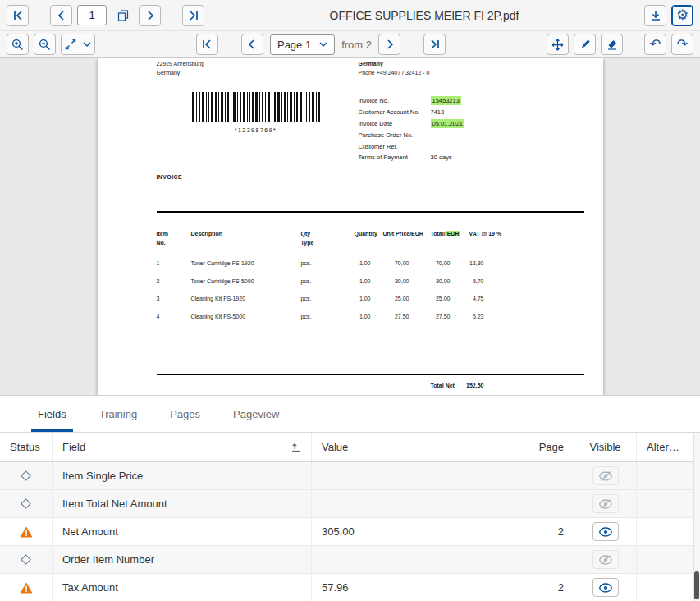 The image size is (700, 601). Describe the element at coordinates (302, 44) in the screenshot. I see `page-select: Page 1` at that location.